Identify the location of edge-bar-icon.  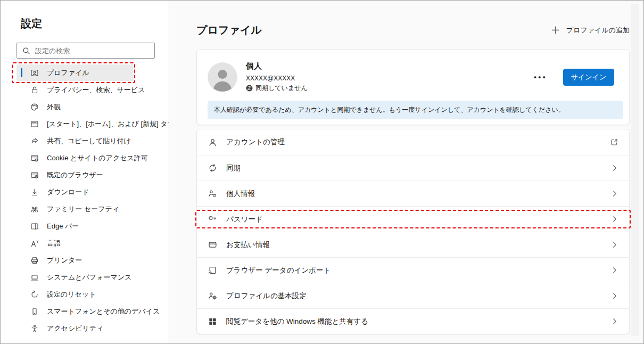
(35, 226).